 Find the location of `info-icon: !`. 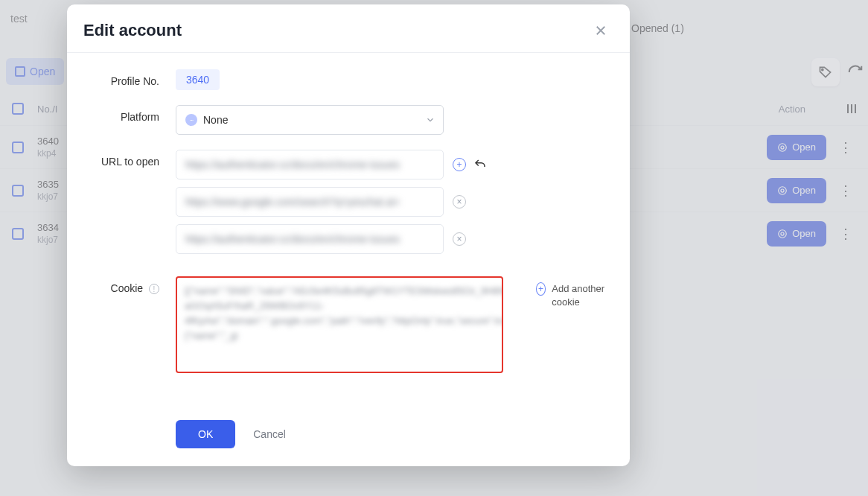

info-icon: ! is located at coordinates (154, 289).